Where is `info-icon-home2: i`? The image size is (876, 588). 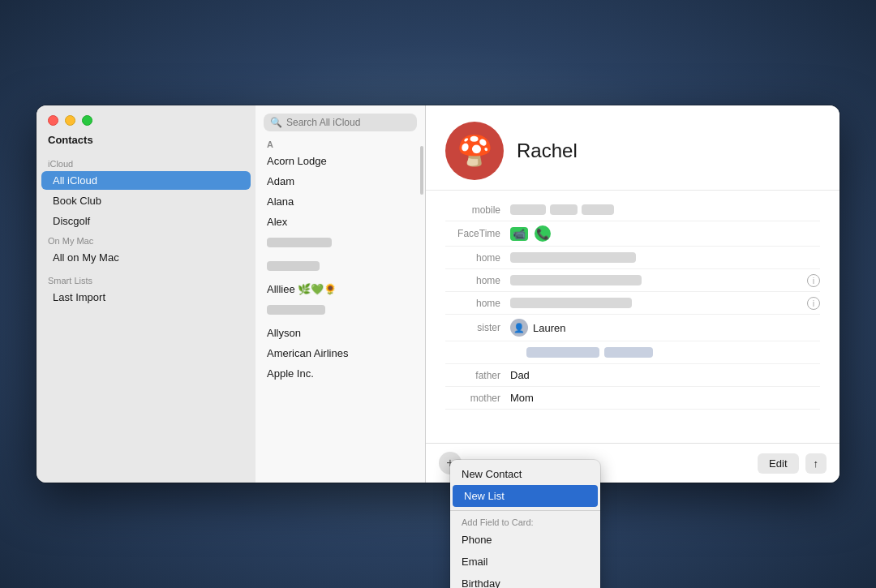
info-icon-home2: i is located at coordinates (814, 281).